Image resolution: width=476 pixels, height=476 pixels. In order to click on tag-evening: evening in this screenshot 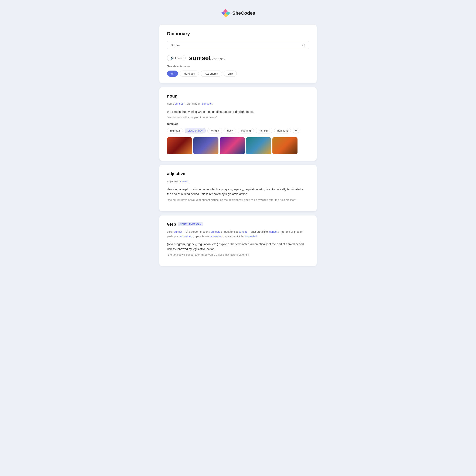, I will do `click(246, 131)`.